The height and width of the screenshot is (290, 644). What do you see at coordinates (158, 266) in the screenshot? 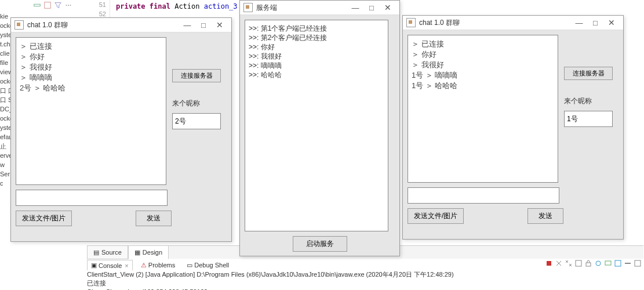
I see `tab-problems: ⚠Problems` at bounding box center [158, 266].